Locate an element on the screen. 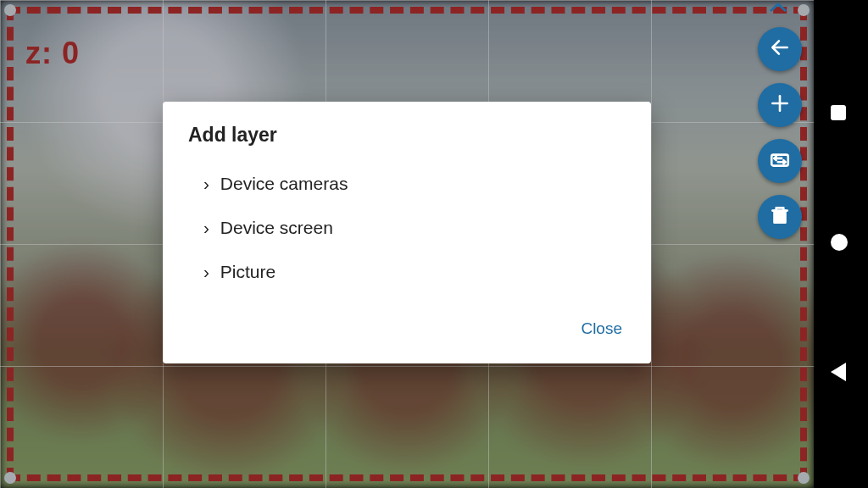 This screenshot has height=488, width=868. trash-icon is located at coordinates (780, 217).